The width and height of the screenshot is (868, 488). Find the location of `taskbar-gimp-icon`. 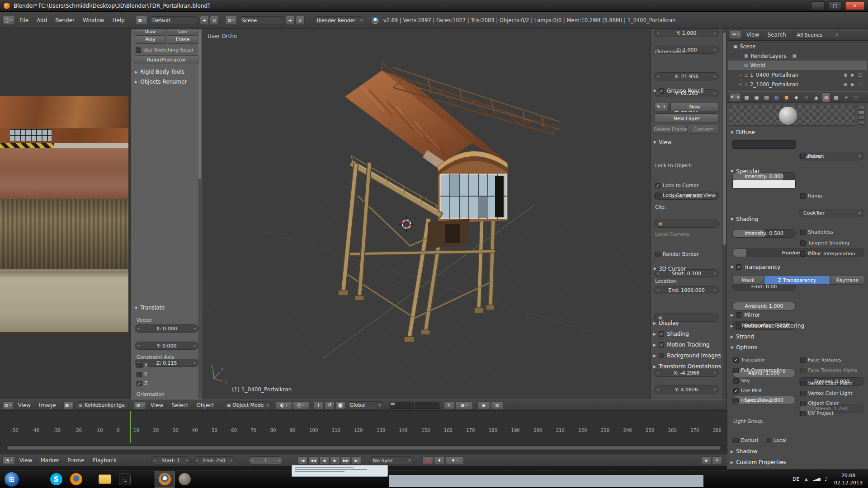

taskbar-gimp-icon is located at coordinates (184, 479).